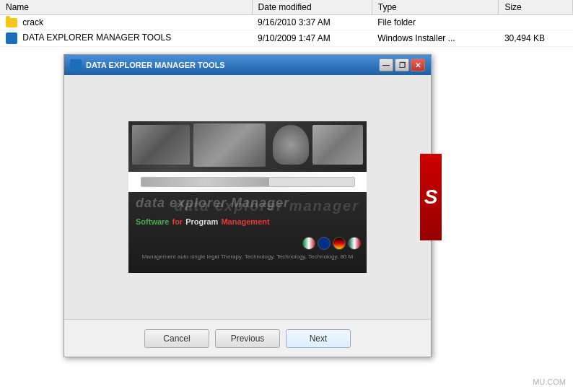 The width and height of the screenshot is (573, 392). Describe the element at coordinates (232, 65) in the screenshot. I see `dialog-title-text: DATA EXPLORER MANAGER TOOLS` at that location.